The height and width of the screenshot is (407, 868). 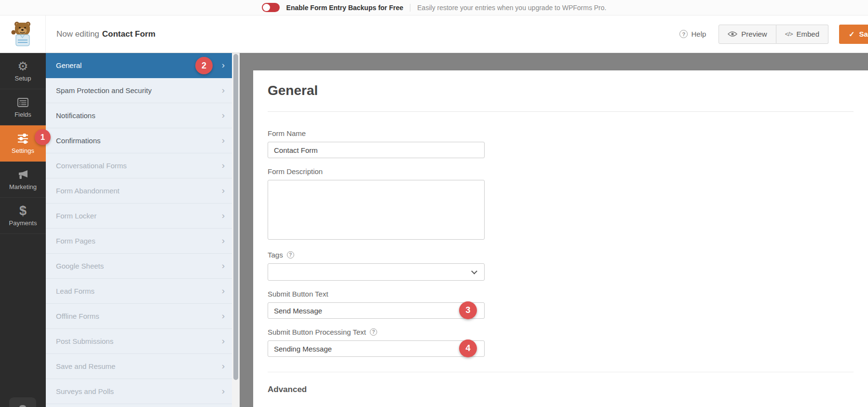 What do you see at coordinates (139, 141) in the screenshot?
I see `settings-menu-item-confirmations: Confirmations›` at bounding box center [139, 141].